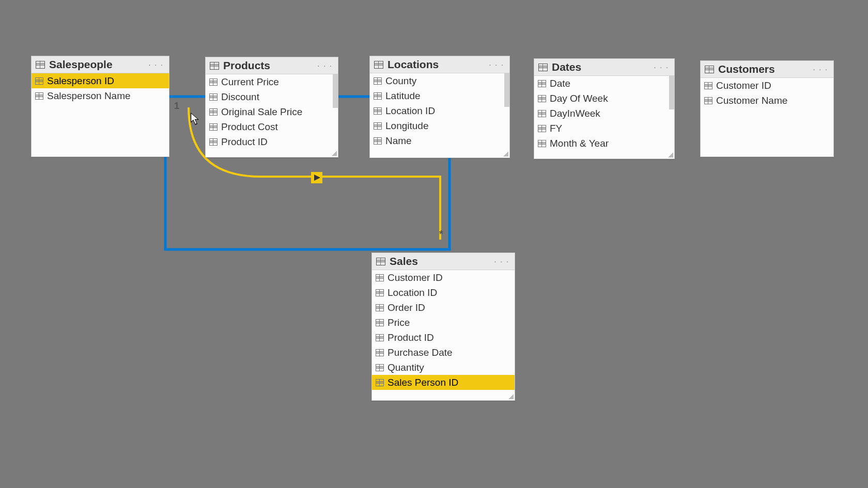 The height and width of the screenshot is (488, 868). I want to click on table-card-products: Products· · ·Current PriceDiscountOrigin…, so click(272, 107).